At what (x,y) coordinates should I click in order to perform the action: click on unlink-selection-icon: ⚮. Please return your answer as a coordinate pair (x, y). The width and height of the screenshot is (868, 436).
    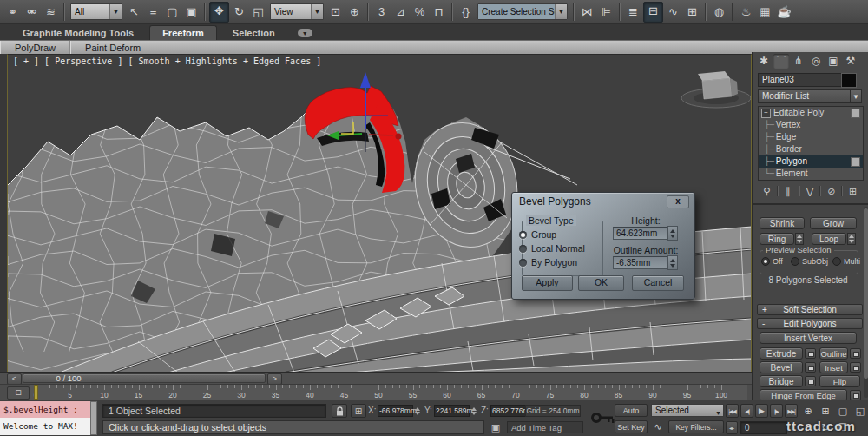
    Looking at the image, I should click on (31, 12).